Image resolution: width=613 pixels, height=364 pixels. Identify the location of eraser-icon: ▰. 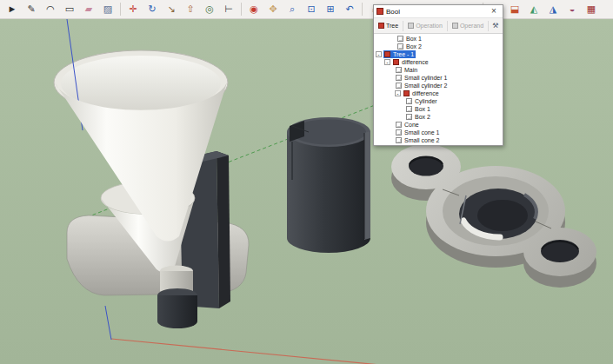
(89, 10).